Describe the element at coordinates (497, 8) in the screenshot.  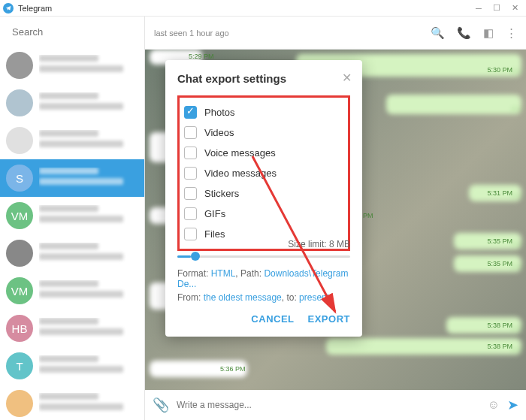
I see `maximize-button: ☐` at that location.